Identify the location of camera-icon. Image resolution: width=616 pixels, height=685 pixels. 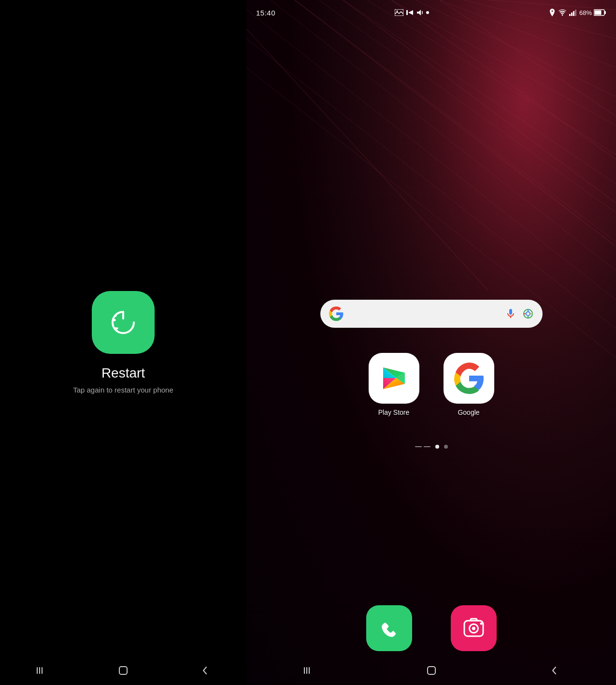
(473, 628).